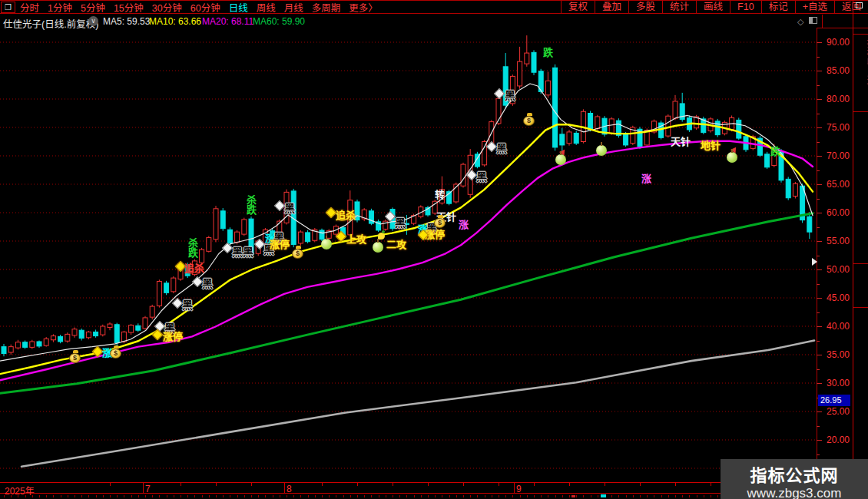 This screenshot has width=868, height=499. Describe the element at coordinates (238, 8) in the screenshot. I see `period-tab-日线: 日线` at that location.